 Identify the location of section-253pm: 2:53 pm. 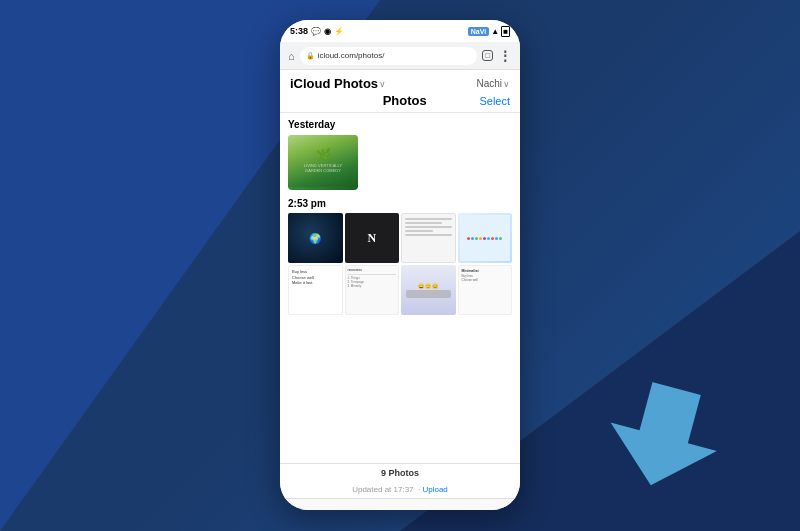
(400, 204).